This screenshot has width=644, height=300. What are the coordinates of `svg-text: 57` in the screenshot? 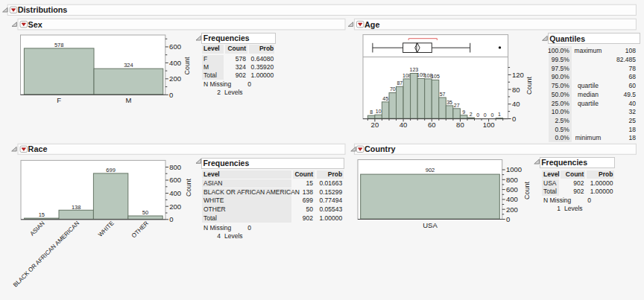 It's located at (443, 94).